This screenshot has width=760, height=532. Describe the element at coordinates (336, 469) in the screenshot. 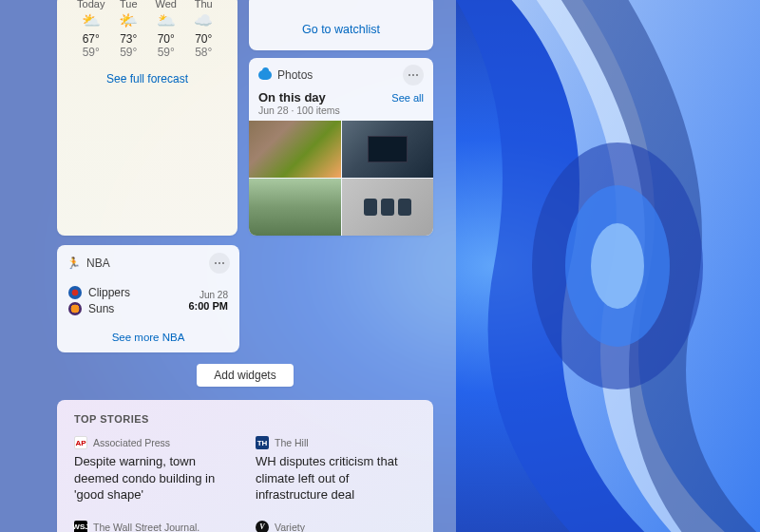

I see `news-story: TH The Hill WH disputes criticism that c…` at that location.